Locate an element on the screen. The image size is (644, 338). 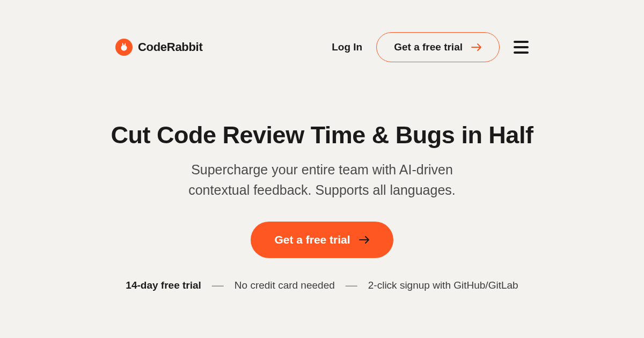
login-link: Log In is located at coordinates (347, 47).